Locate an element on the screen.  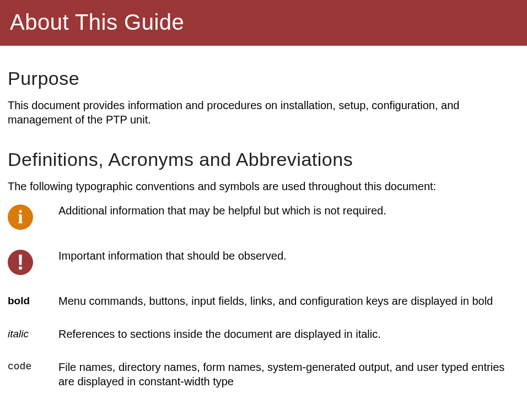
convention-desc: Menu commands, buttons, input fields, li… is located at coordinates (289, 301).